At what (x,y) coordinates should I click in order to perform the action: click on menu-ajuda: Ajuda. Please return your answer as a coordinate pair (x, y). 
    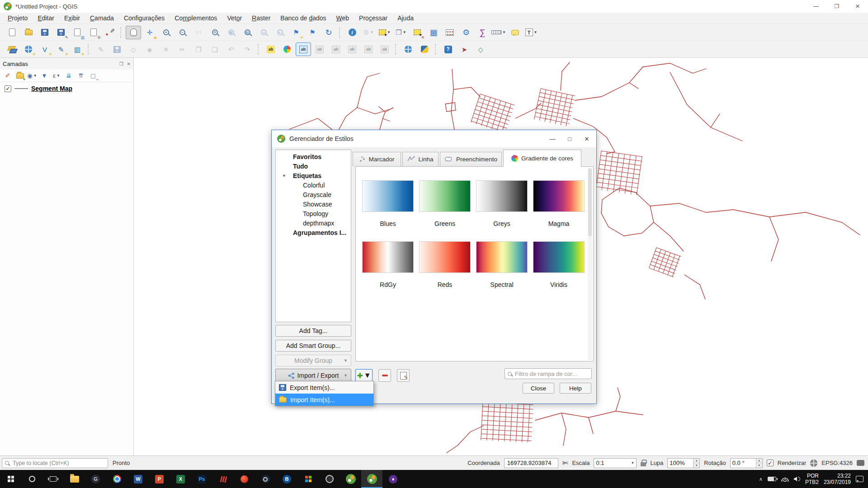
    Looking at the image, I should click on (406, 18).